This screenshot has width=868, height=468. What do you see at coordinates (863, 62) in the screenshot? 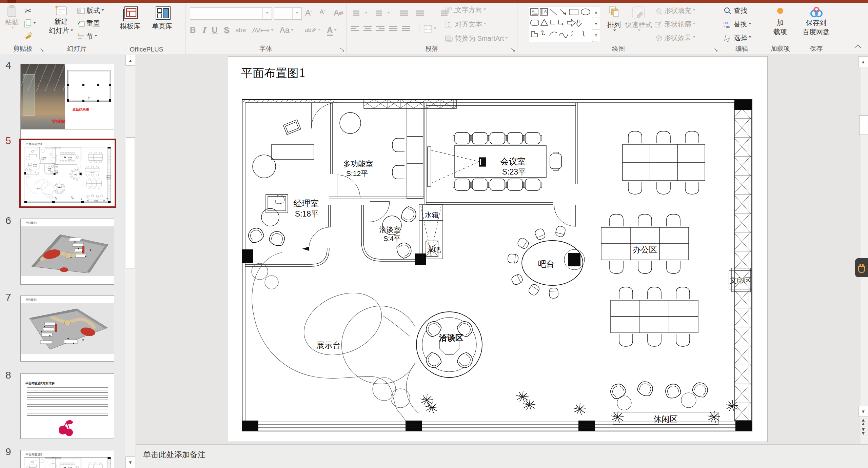
I see `main-scroll-up-button: ▲` at bounding box center [863, 62].